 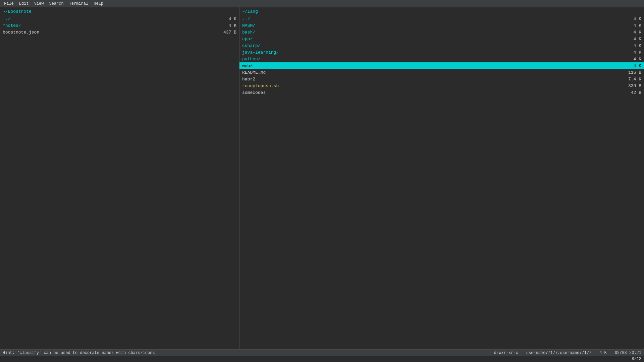 What do you see at coordinates (442, 19) in the screenshot?
I see `right-file-row: ../4 K` at bounding box center [442, 19].